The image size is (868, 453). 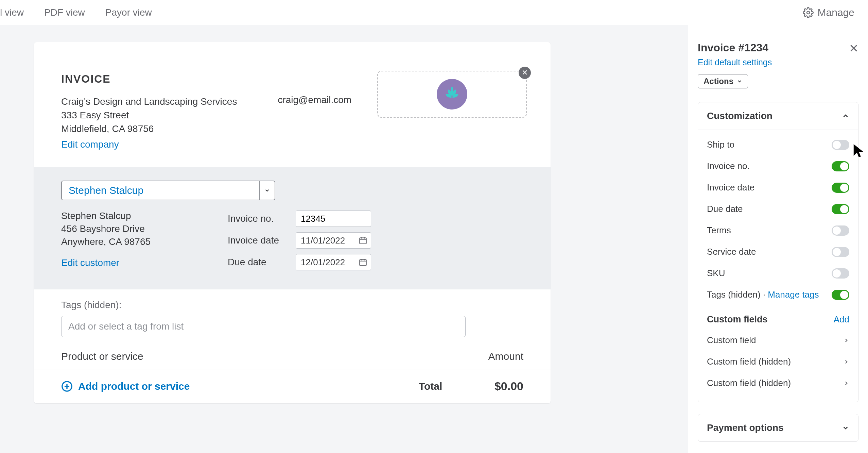 I want to click on company-citystate: Middlefield, CA 98756, so click(x=149, y=129).